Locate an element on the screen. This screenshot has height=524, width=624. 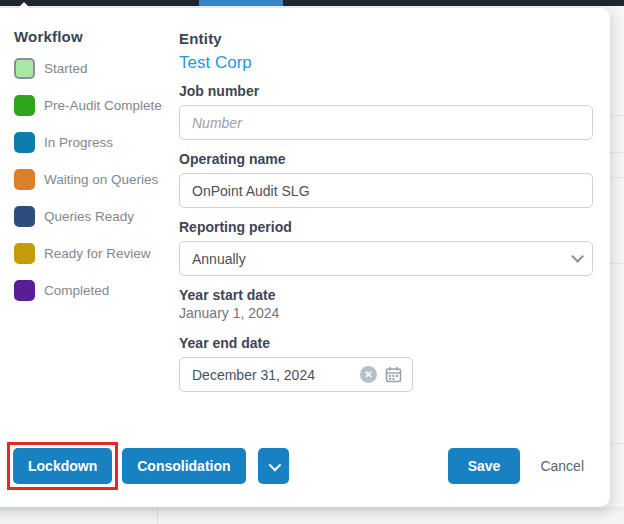
workflow-legend-list: StartedPre-Audit CompleteIn ProgressWait… is located at coordinates (94, 180).